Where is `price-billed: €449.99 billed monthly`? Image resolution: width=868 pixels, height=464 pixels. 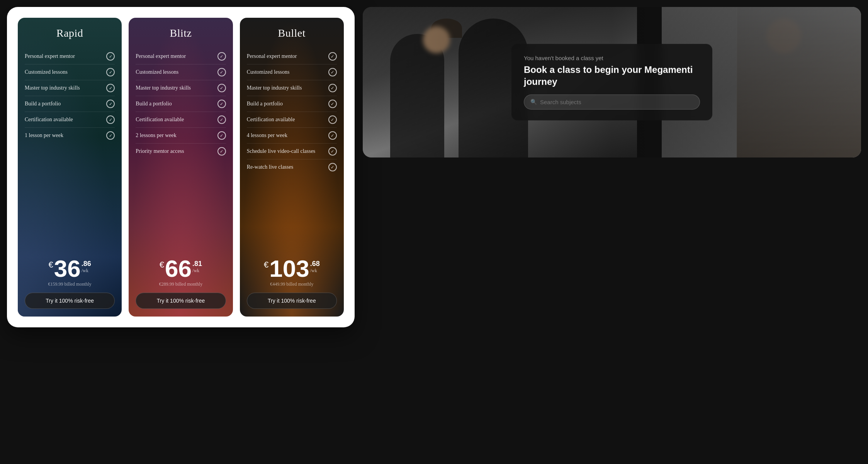
price-billed: €449.99 billed monthly is located at coordinates (292, 284).